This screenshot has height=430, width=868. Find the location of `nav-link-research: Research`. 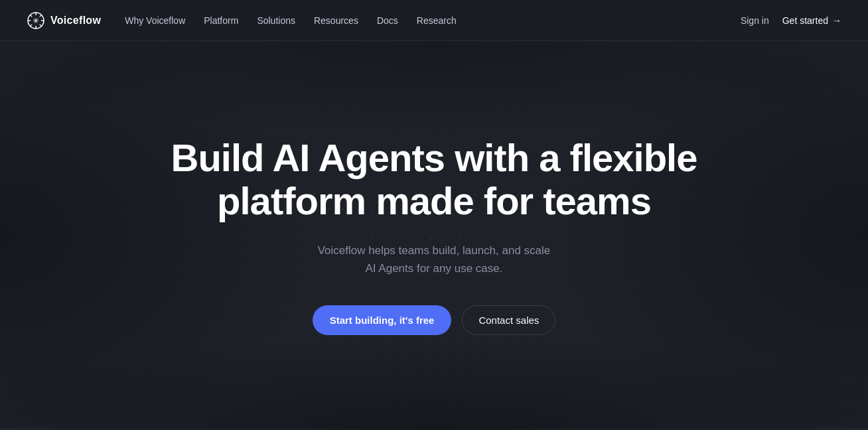

nav-link-research: Research is located at coordinates (437, 21).